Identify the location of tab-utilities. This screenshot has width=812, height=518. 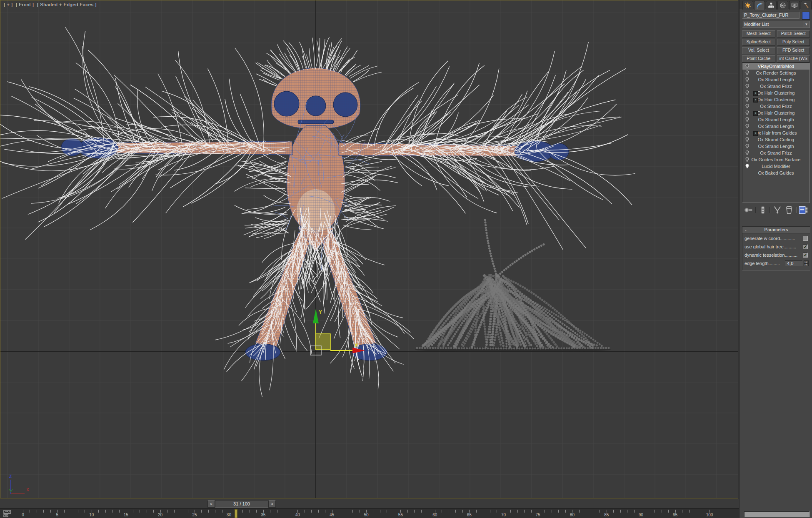
(806, 5).